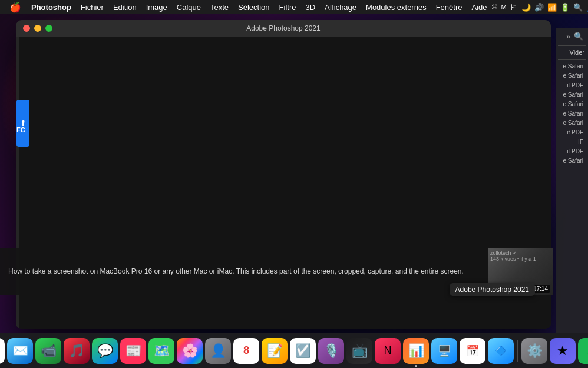 This screenshot has width=588, height=368. Describe the element at coordinates (359, 351) in the screenshot. I see `dock-appletv: 📺` at that location.